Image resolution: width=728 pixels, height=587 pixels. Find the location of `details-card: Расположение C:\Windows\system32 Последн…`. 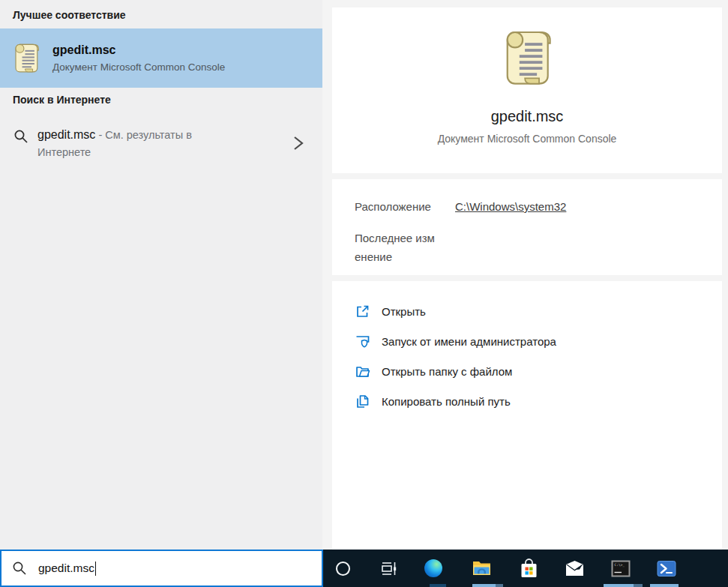

details-card: Расположение C:\Windows\system32 Последн… is located at coordinates (527, 227).